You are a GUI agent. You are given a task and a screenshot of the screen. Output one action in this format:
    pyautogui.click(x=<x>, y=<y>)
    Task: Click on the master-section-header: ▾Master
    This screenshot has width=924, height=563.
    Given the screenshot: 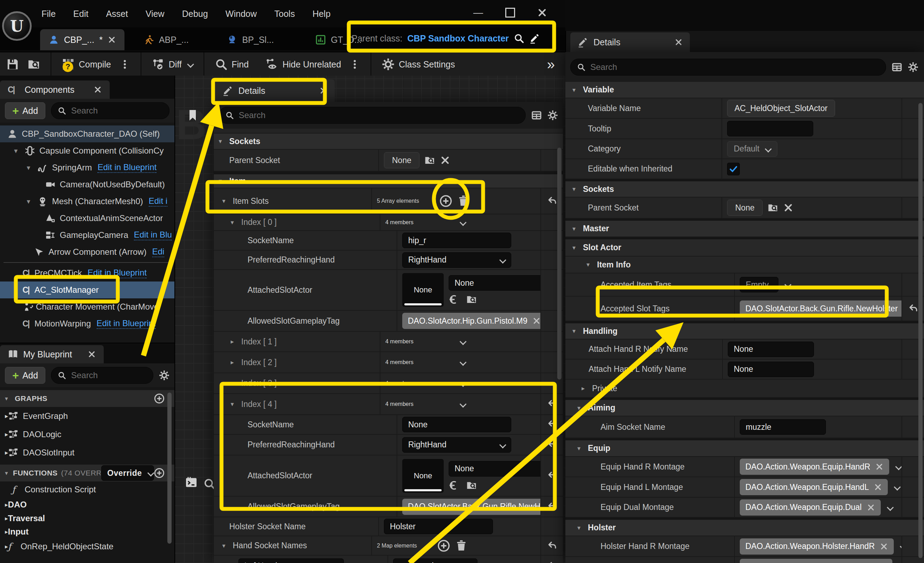 What is the action you would take?
    pyautogui.click(x=745, y=229)
    